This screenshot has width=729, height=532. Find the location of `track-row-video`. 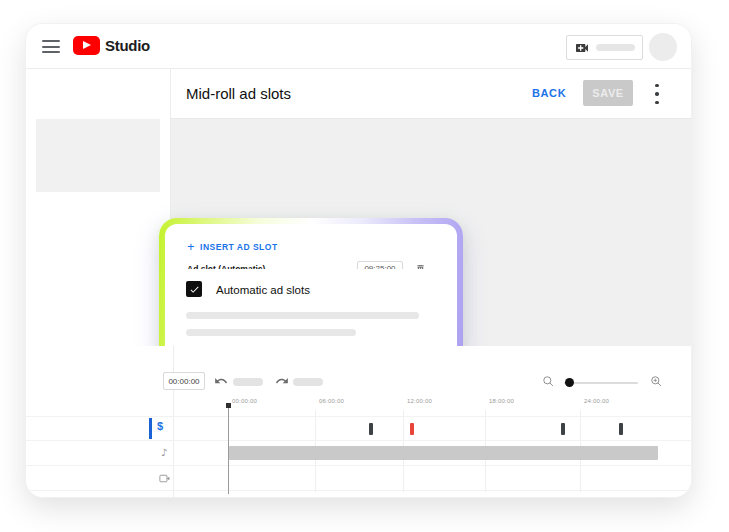

track-row-video is located at coordinates (359, 478).